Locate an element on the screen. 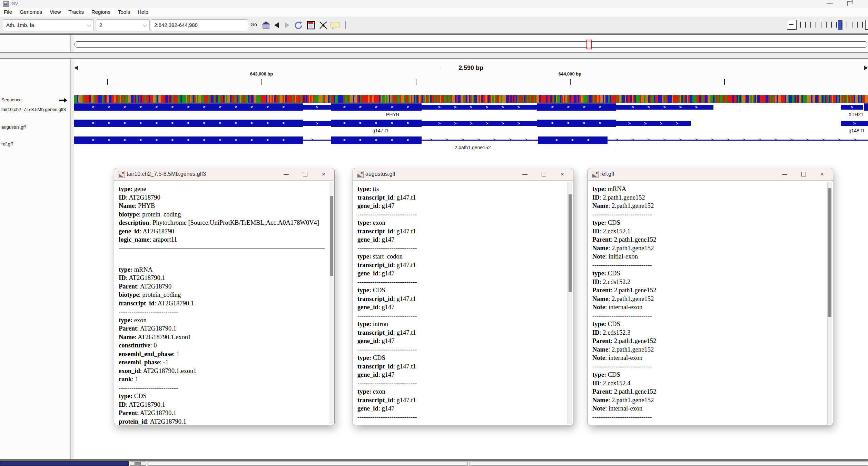  window-title: IGV is located at coordinates (14, 3).